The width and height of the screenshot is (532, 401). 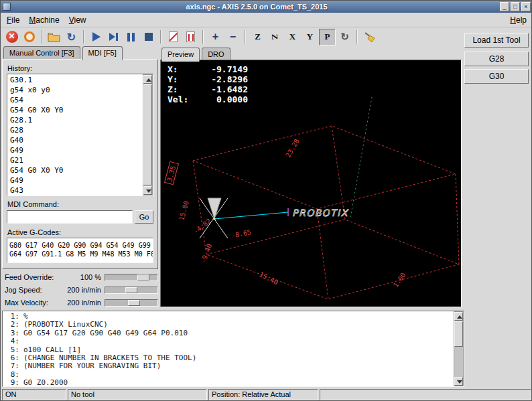 I want to click on stop-button, so click(x=149, y=37).